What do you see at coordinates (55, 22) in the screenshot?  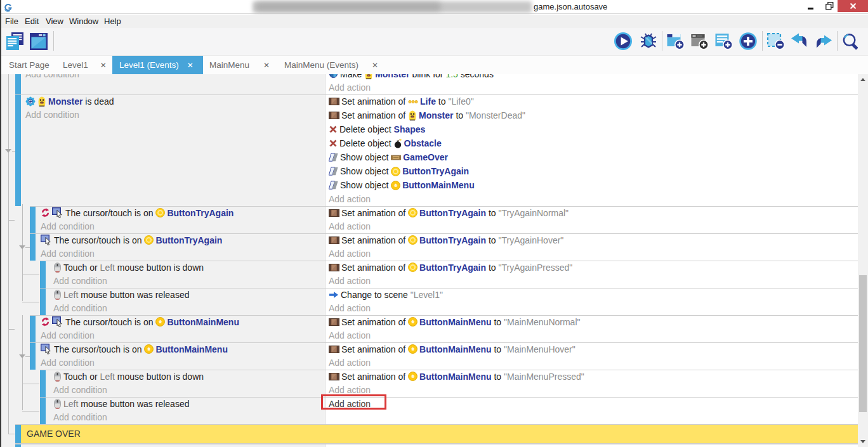 I see `menu-view: View` at bounding box center [55, 22].